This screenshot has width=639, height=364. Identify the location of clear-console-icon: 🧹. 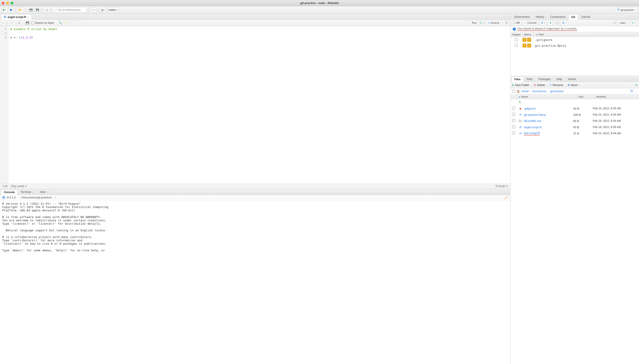
(506, 198).